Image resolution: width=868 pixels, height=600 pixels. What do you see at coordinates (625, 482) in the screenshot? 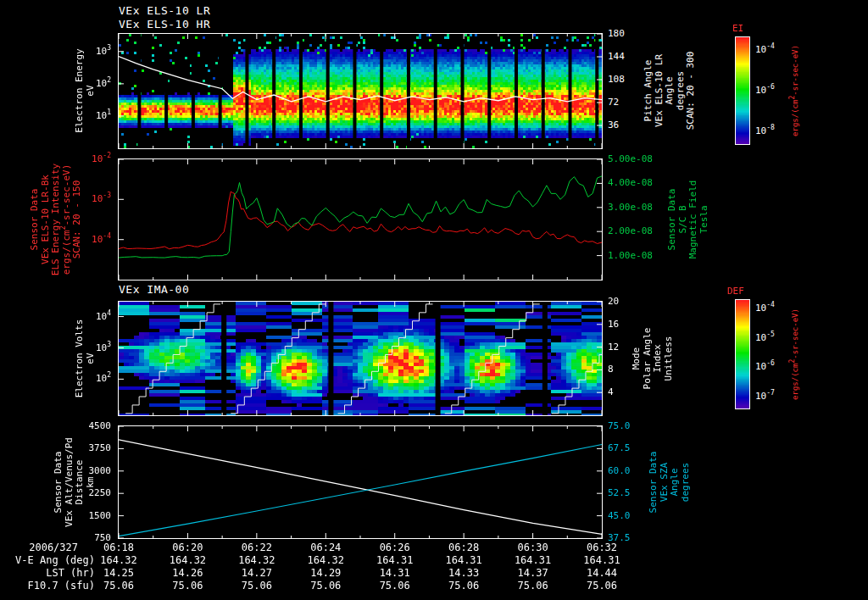
I see `p4-right-axis: 75.067.560.052.545.037.5` at bounding box center [625, 482].